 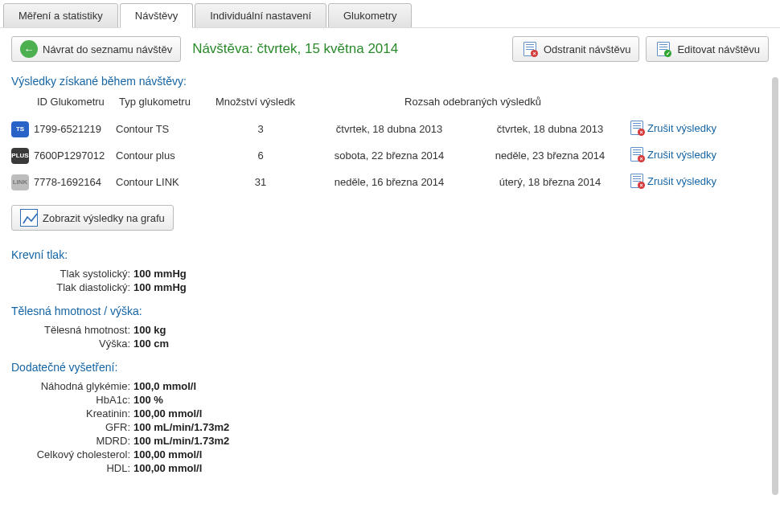 What do you see at coordinates (96, 49) in the screenshot?
I see `back-to-visits-button: ← Návrat do seznamu návštěv` at bounding box center [96, 49].